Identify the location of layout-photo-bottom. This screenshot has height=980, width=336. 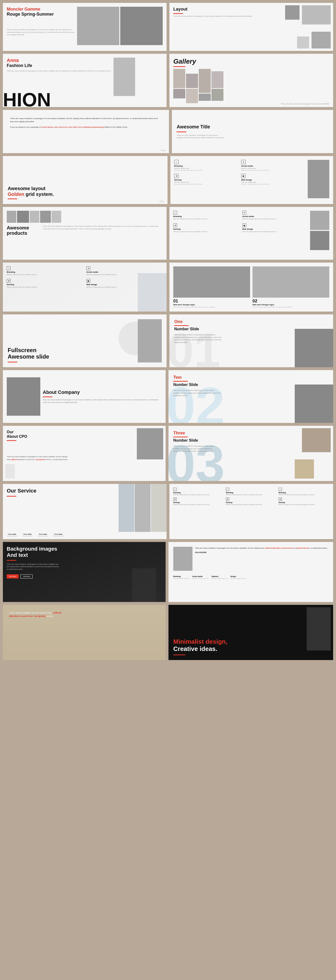
(321, 40).